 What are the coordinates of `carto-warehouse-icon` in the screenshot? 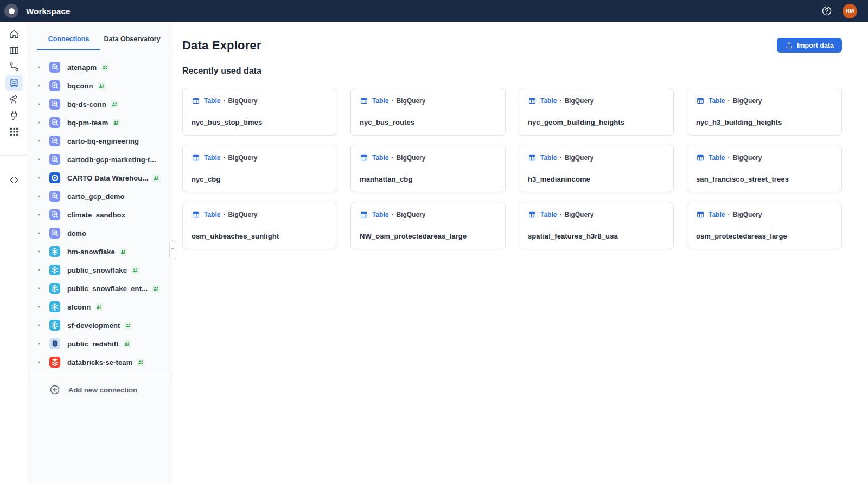 It's located at (55, 178).